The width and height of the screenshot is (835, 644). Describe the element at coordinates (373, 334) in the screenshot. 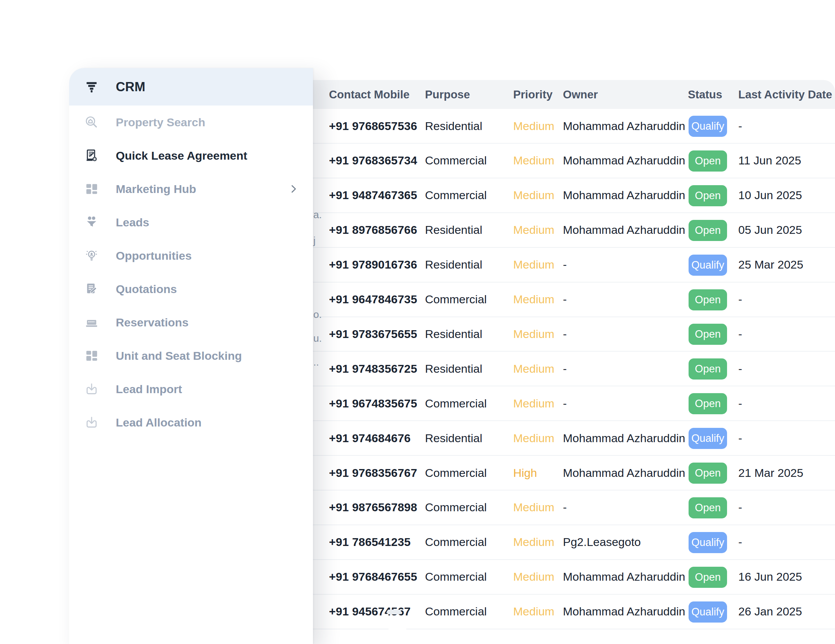

I see `contact-mobile-cell: +91 9783675655` at that location.